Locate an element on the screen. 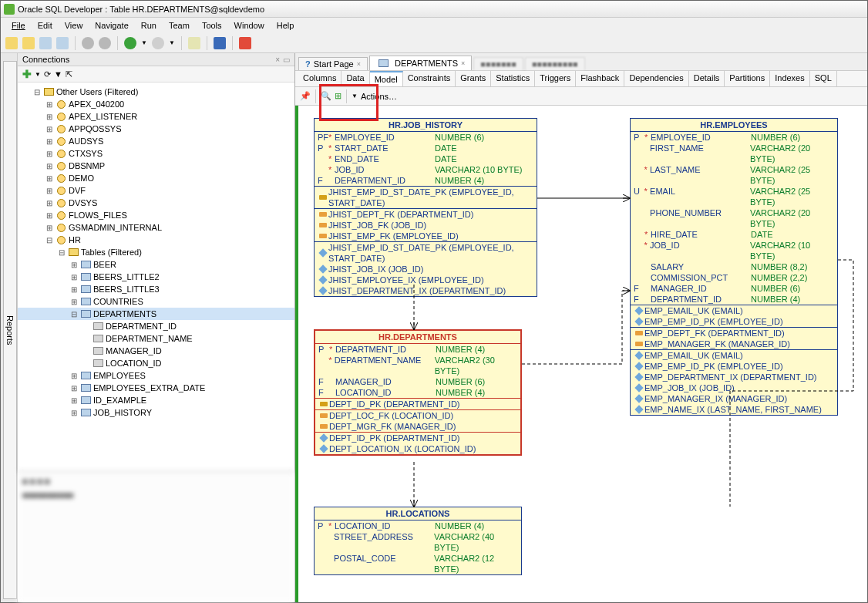 This screenshot has height=603, width=868. new-connection-icon: ✚ is located at coordinates (27, 74).